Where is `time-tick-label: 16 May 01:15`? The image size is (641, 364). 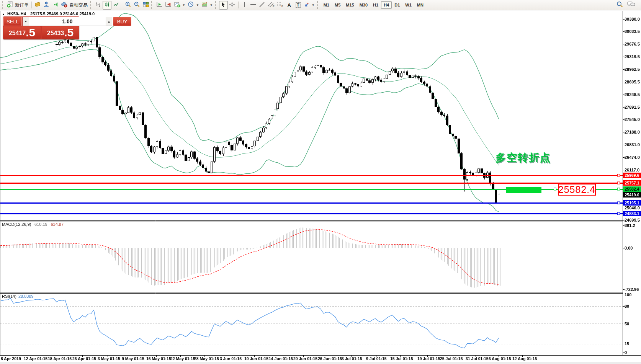 time-tick-label: 16 May 01:15 is located at coordinates (159, 359).